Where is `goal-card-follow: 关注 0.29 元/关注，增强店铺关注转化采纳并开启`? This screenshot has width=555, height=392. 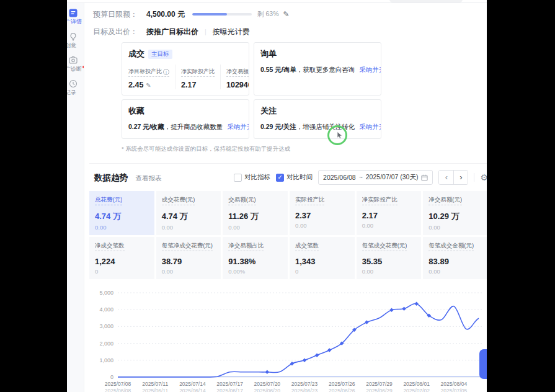
goal-card-follow: 关注 0.29 元/关注，增强店铺关注转化采纳并开启 is located at coordinates (317, 119).